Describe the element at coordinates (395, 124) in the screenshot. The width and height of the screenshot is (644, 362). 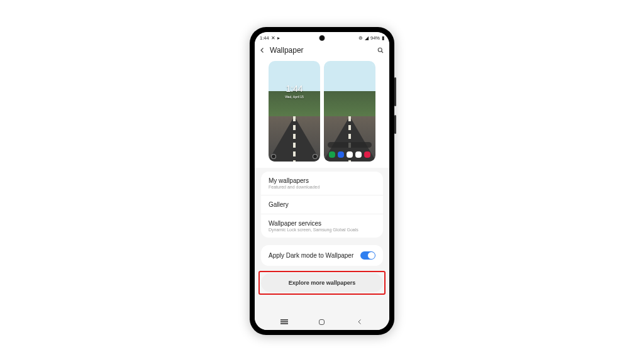
I see `power-button` at that location.